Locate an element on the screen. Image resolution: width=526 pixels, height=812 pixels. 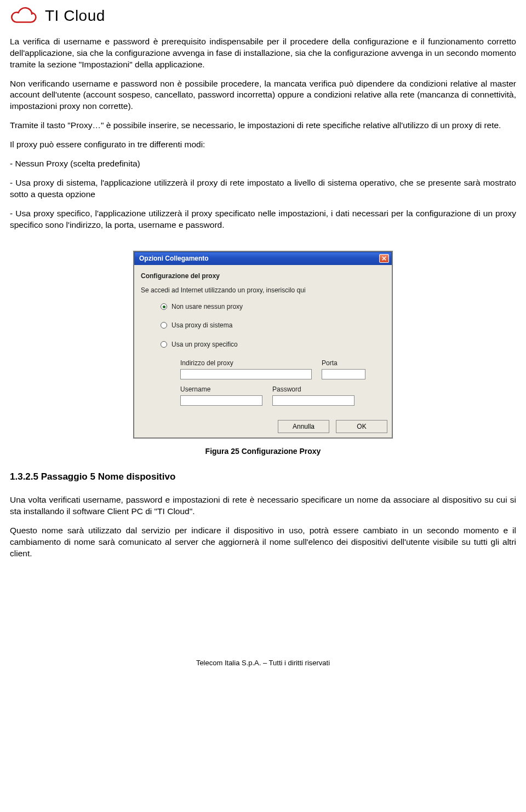
proxy-username-input is located at coordinates (221, 401).